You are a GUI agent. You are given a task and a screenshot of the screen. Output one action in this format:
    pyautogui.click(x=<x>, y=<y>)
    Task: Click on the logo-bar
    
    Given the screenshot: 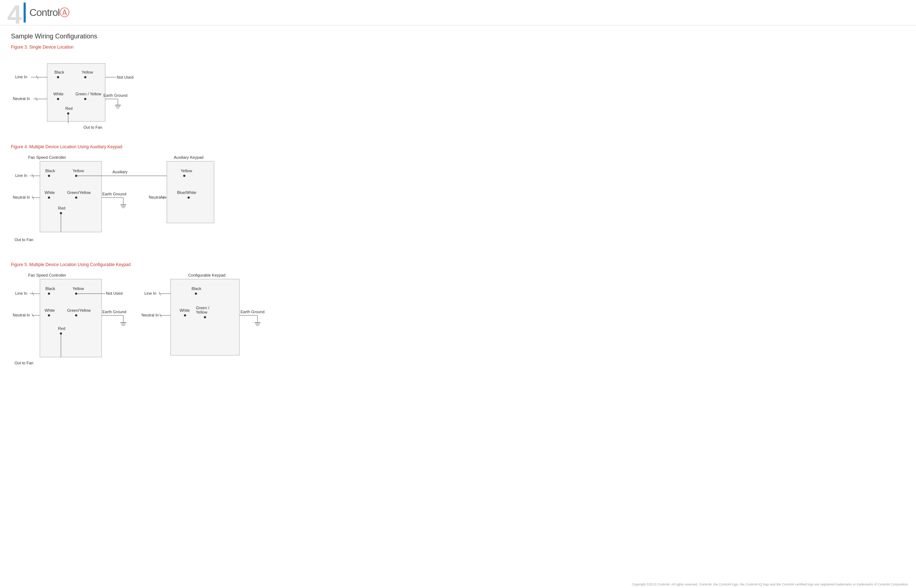 What is the action you would take?
    pyautogui.click(x=24, y=13)
    